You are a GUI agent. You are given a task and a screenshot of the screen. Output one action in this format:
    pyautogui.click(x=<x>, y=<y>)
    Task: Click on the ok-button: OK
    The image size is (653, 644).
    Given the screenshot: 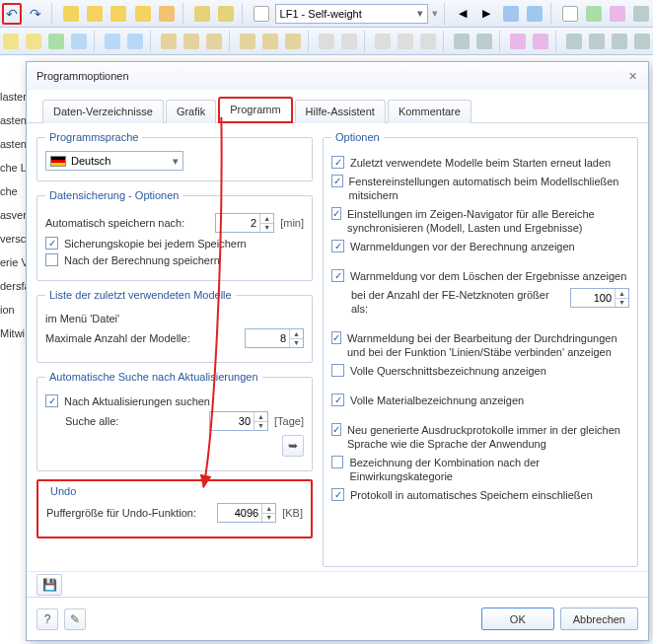 What is the action you would take?
    pyautogui.click(x=518, y=619)
    